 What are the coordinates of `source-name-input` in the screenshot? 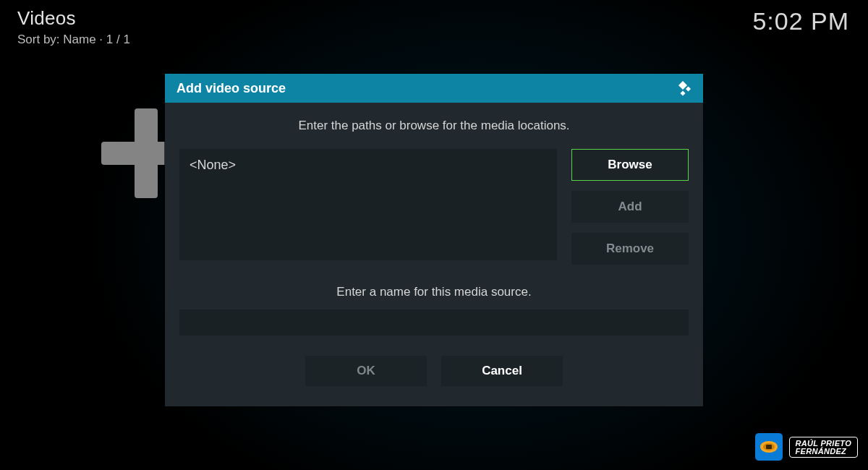 It's located at (434, 322).